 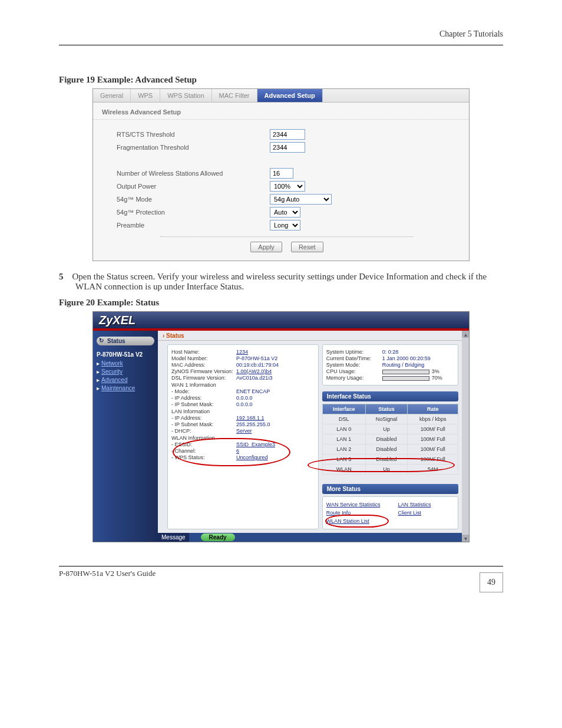 I want to click on host-name-label: Host Name:, so click(x=204, y=352).